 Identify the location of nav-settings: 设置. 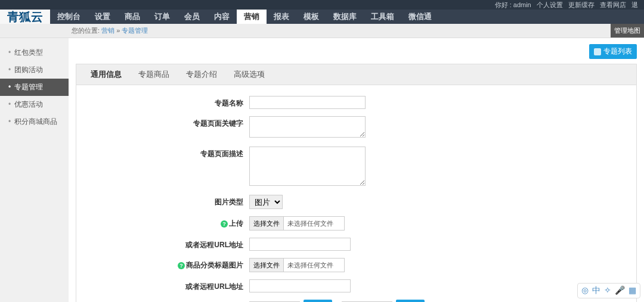
(103, 17).